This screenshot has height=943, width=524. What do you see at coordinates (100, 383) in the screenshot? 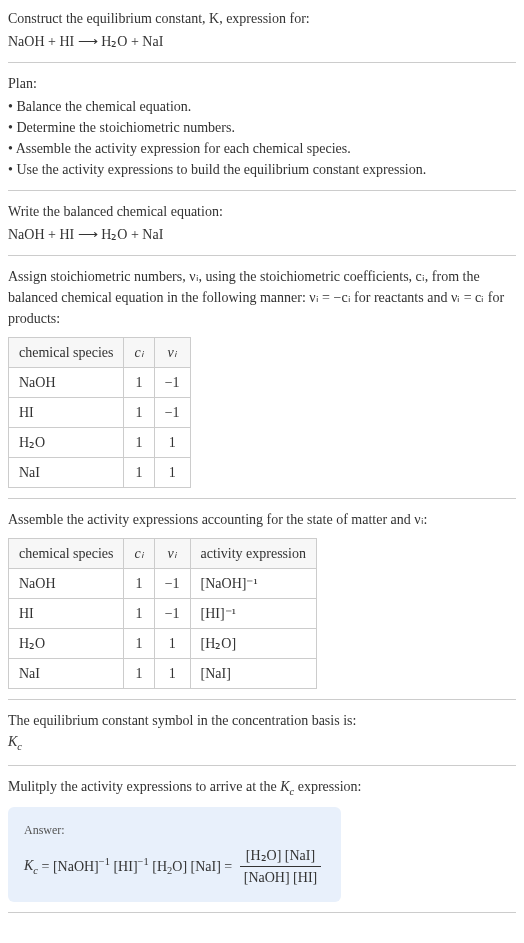
I see `table-row: NaOH 1 −1` at bounding box center [100, 383].